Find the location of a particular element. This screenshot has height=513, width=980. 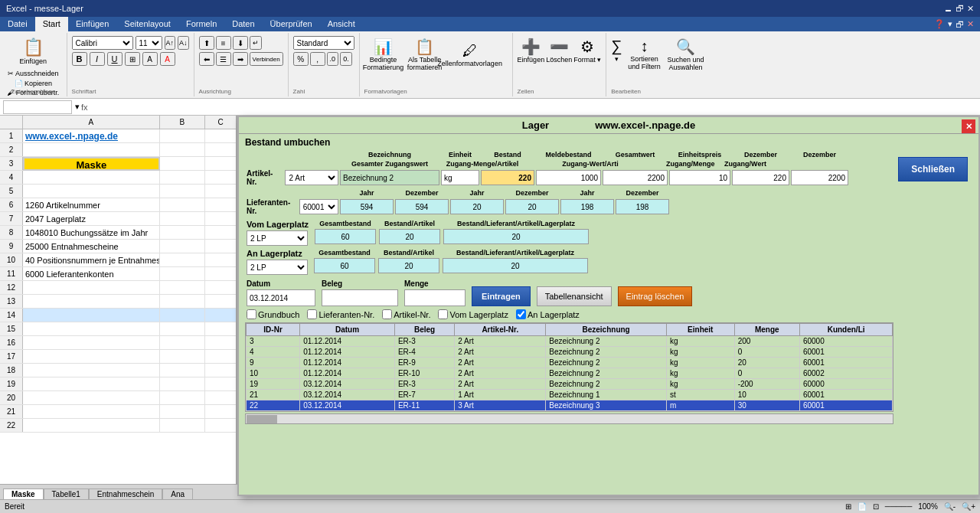

zoom-in-icon: 🔍+ is located at coordinates (969, 507).